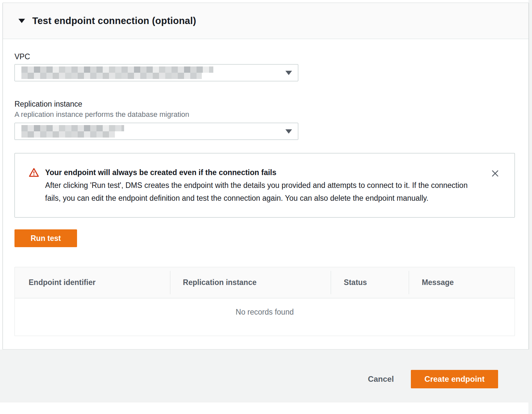 This screenshot has height=414, width=532. What do you see at coordinates (259, 172) in the screenshot?
I see `warning-title: Your endpoint will always be created eve…` at bounding box center [259, 172].